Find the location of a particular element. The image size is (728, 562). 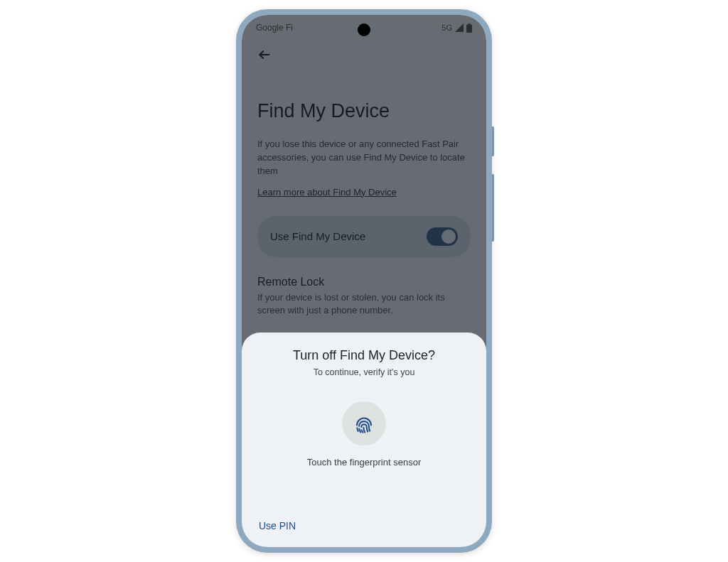

battery-icon is located at coordinates (469, 28).